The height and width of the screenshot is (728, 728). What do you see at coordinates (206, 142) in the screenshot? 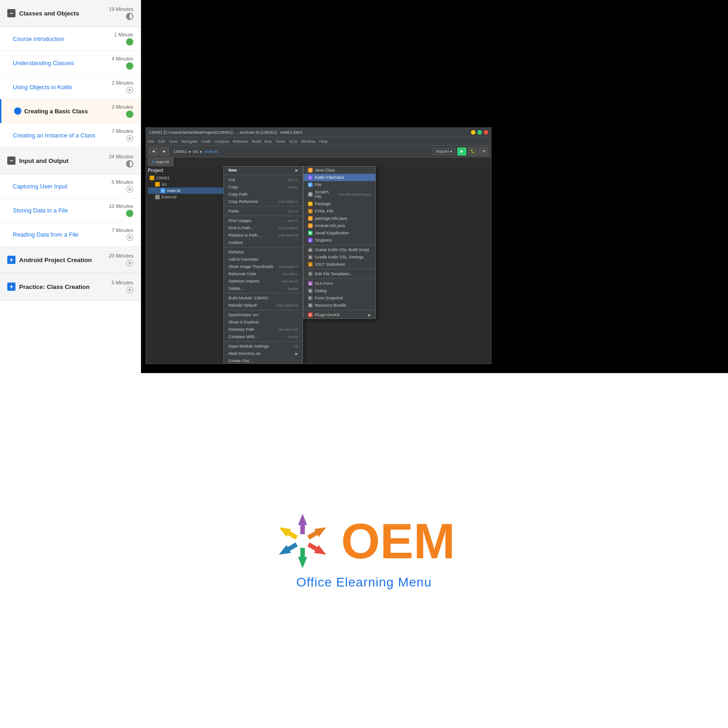
I see `menu-code: Code` at bounding box center [206, 142].